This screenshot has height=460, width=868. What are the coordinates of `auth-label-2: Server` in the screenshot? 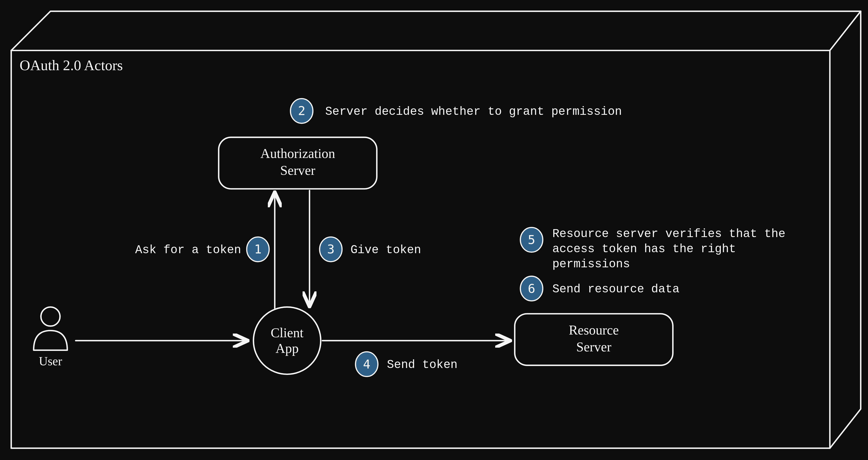 It's located at (298, 170).